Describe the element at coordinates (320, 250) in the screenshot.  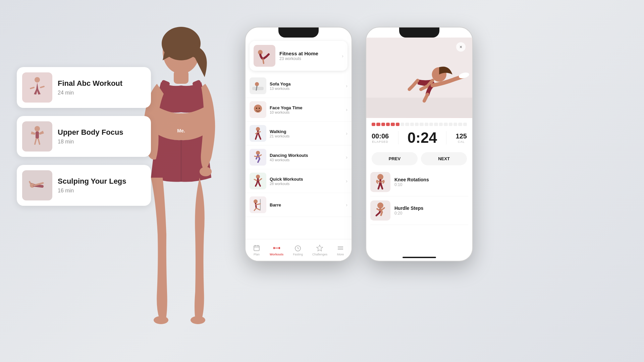
I see `nav-challenges: Challenges` at that location.